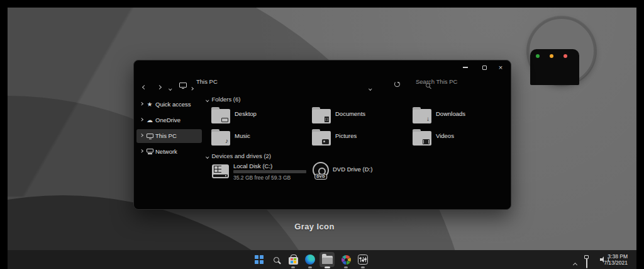  I want to click on close-button: ×, so click(501, 67).